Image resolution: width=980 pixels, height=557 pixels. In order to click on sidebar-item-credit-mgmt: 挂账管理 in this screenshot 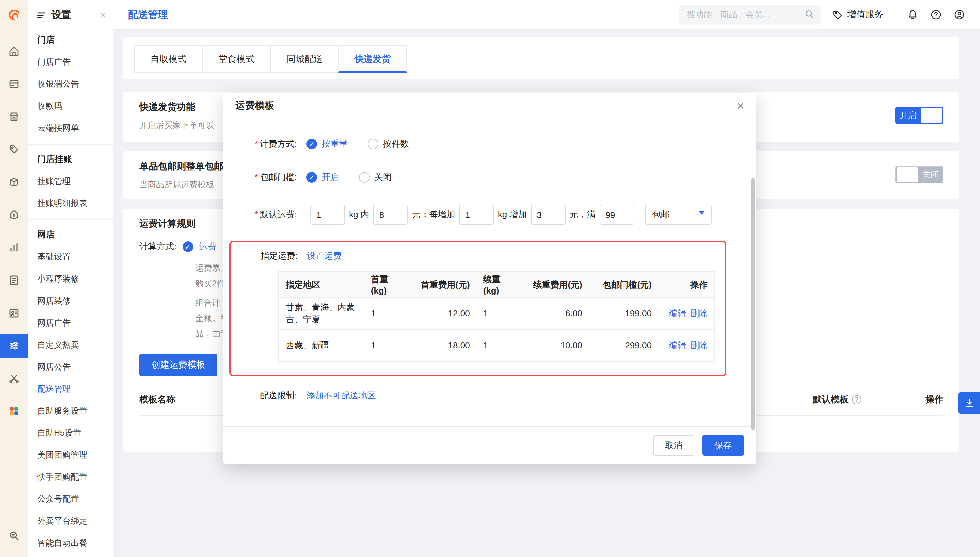, I will do `click(70, 182)`.